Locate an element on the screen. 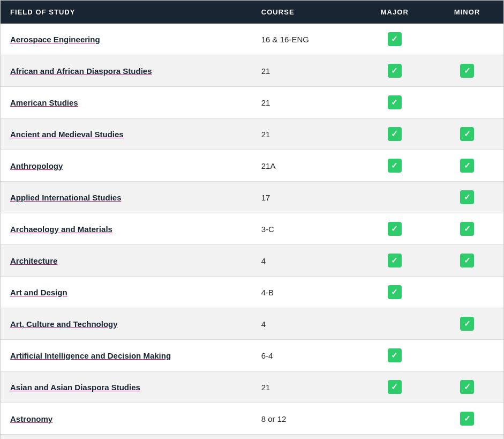  field-link: Art and Design is located at coordinates (39, 293).